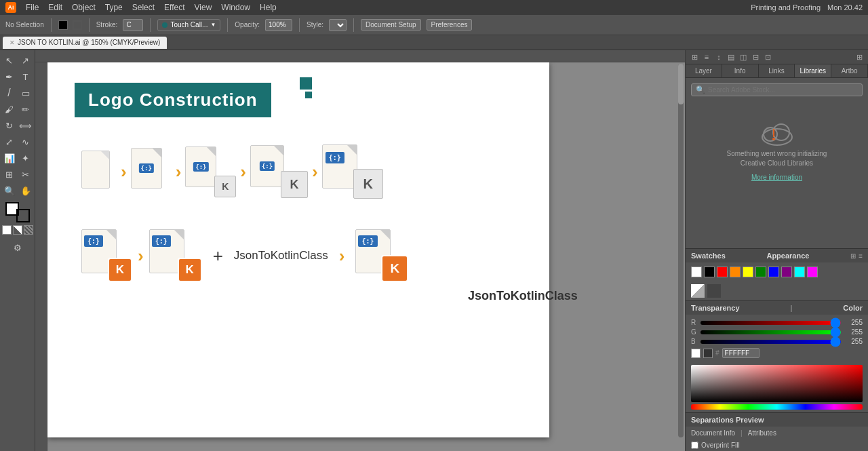 This screenshot has width=868, height=451. What do you see at coordinates (450, 24) in the screenshot?
I see `preferences-button: Preferences` at bounding box center [450, 24].